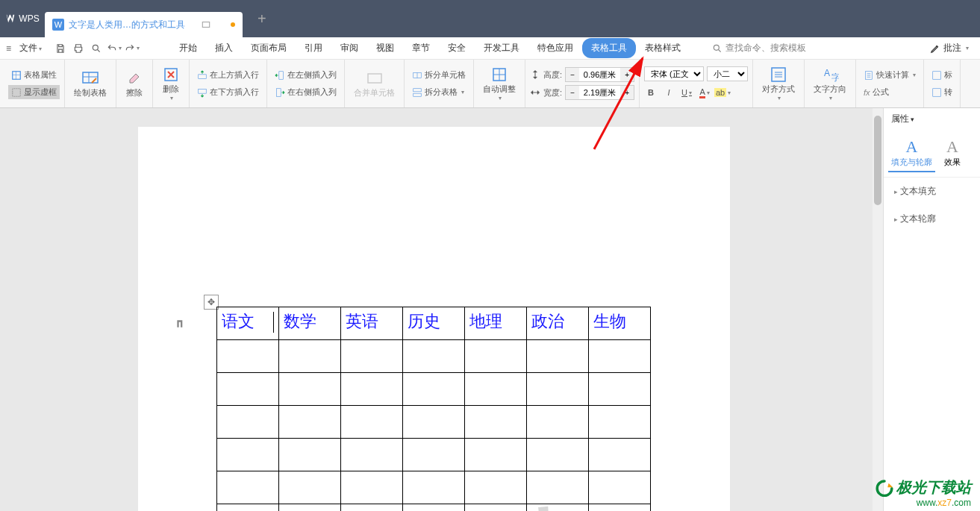 This screenshot has height=511, width=980. Describe the element at coordinates (9, 48) in the screenshot. I see `hamburger-icon: ≡` at that location.